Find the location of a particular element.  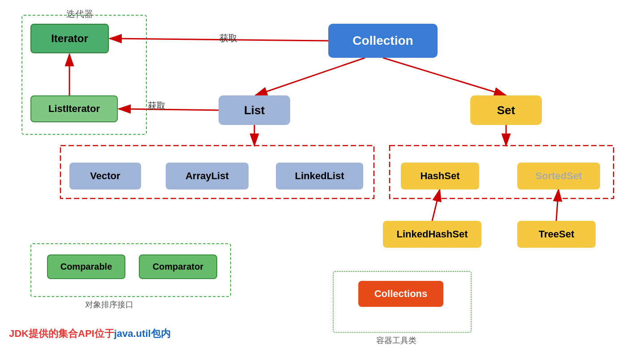

sortedset-node: SortedSet is located at coordinates (559, 176).